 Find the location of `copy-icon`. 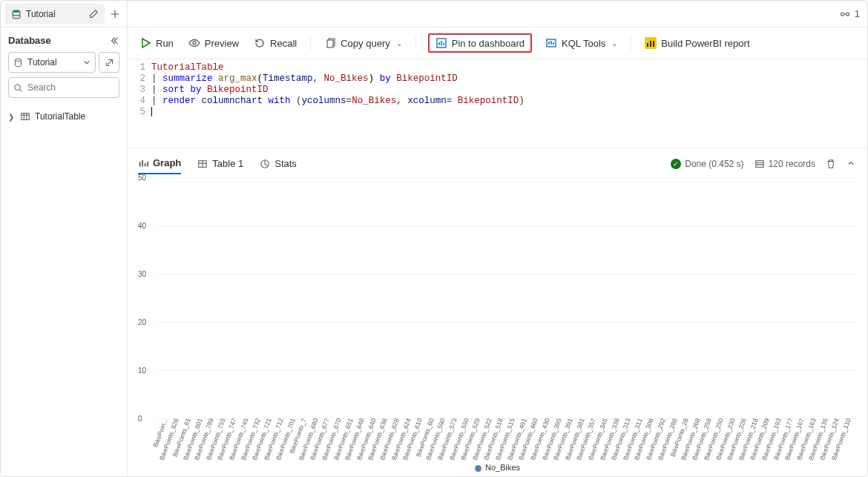

copy-icon is located at coordinates (330, 43).